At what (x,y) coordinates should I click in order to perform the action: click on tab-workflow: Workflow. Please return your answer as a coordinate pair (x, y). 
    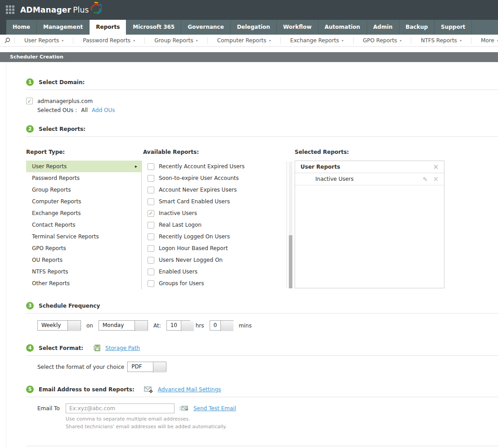
    Looking at the image, I should click on (297, 27).